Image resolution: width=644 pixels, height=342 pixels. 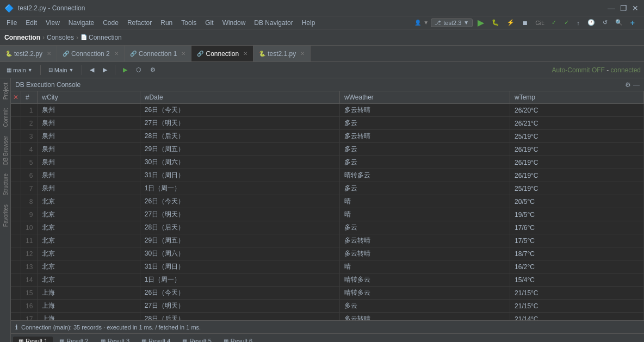 I want to click on menu-code: Code, so click(x=111, y=23).